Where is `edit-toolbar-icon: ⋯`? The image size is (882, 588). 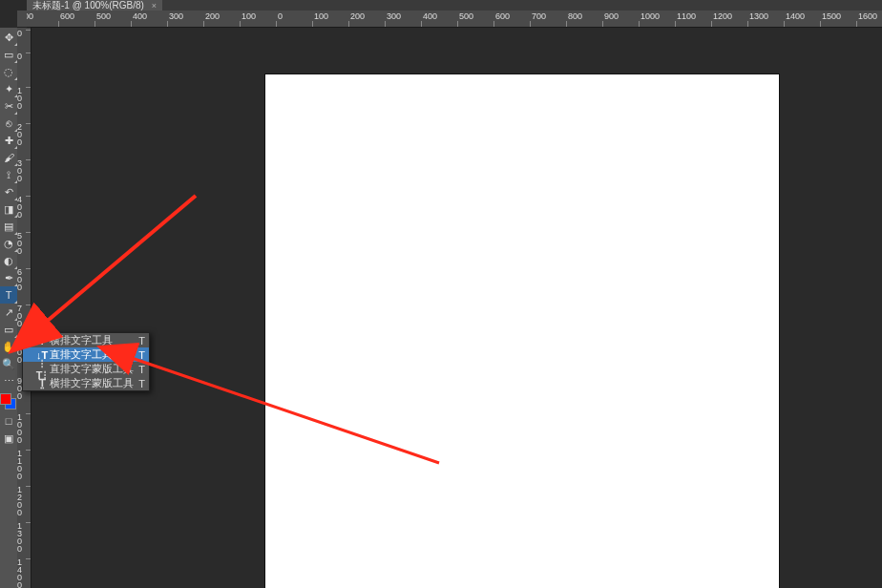 edit-toolbar-icon: ⋯ is located at coordinates (10, 382).